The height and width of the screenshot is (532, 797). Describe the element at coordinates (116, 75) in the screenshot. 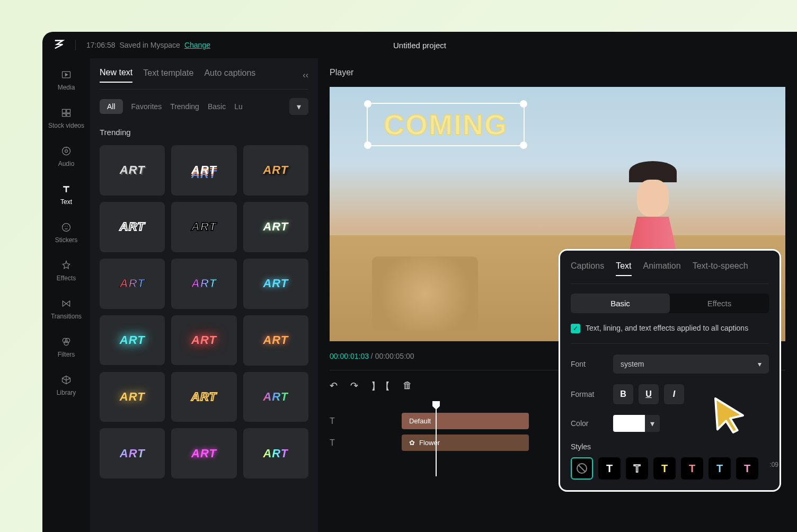

I see `tab-new-text: New text` at that location.